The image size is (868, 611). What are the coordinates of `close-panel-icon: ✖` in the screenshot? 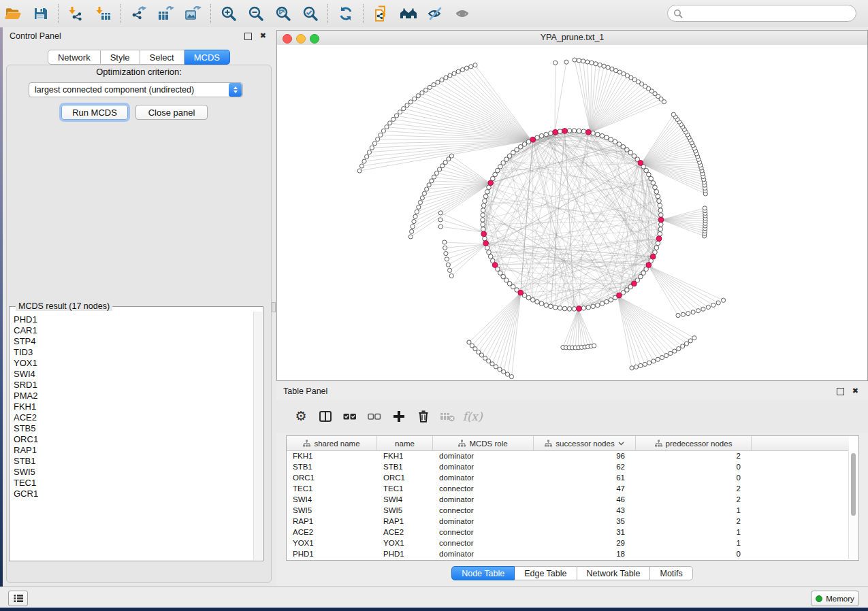 It's located at (263, 35).